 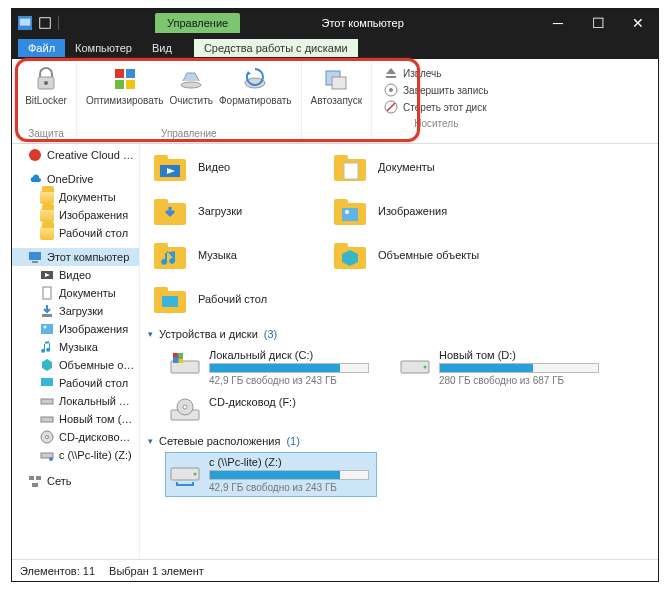 What do you see at coordinates (256, 95) in the screenshot?
I see `format-button: Форматировать` at bounding box center [256, 95].